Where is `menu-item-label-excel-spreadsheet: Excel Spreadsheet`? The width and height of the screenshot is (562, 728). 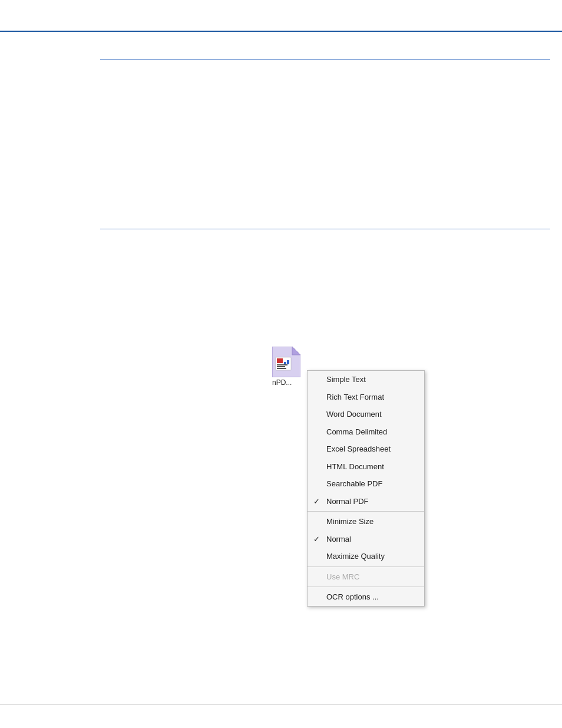
menu-item-label-excel-spreadsheet: Excel Spreadsheet is located at coordinates (358, 449).